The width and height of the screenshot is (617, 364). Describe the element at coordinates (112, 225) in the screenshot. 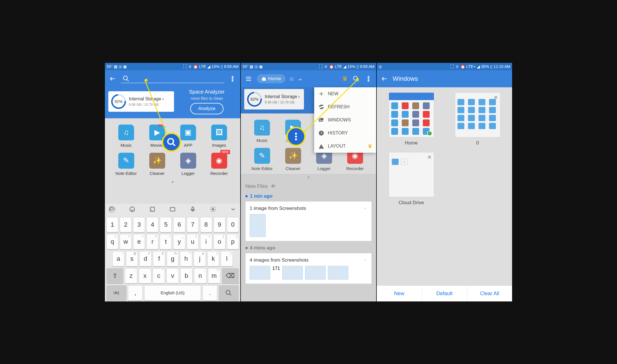

I see `key-1: 1` at that location.